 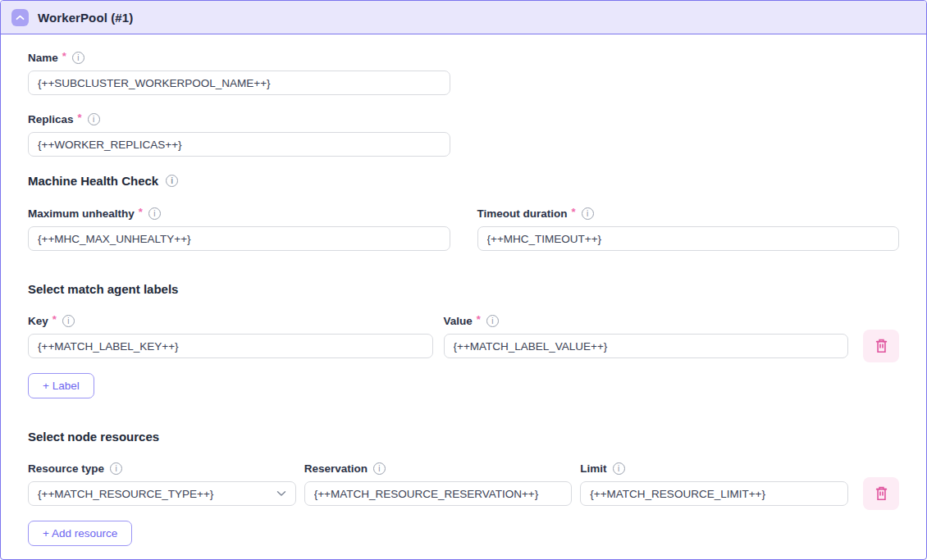 What do you see at coordinates (464, 18) in the screenshot?
I see `panel-header: WorkerPool (#1)` at bounding box center [464, 18].